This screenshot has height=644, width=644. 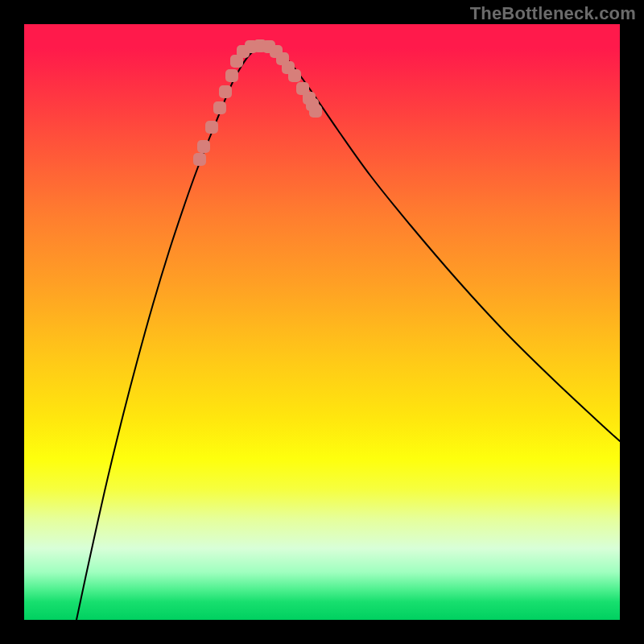 What do you see at coordinates (553, 14) in the screenshot?
I see `watermark-text: TheBottleneck.com` at bounding box center [553, 14].